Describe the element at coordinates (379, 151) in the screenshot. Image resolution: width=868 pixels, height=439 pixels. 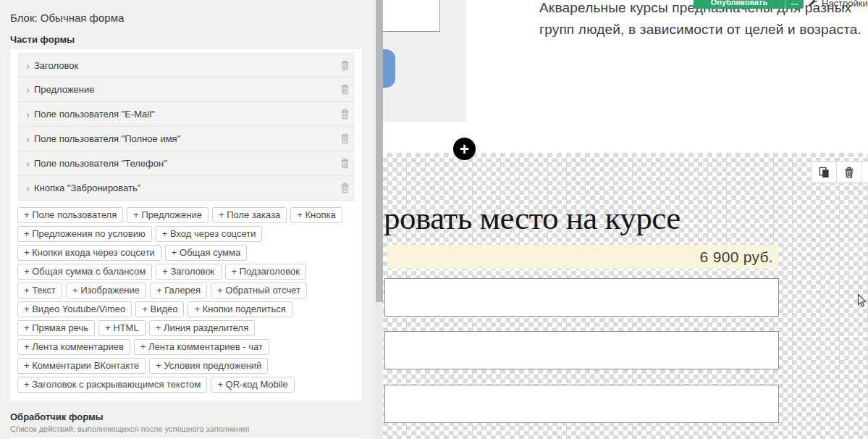
I see `scrollbar-thumb` at that location.